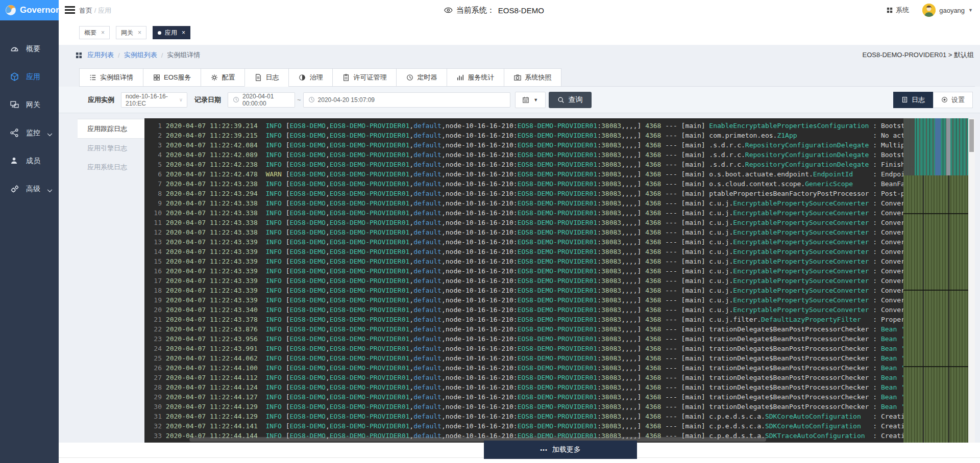 This screenshot has width=980, height=463. Describe the element at coordinates (536, 100) in the screenshot. I see `caret-down-icon: ▼` at that location.